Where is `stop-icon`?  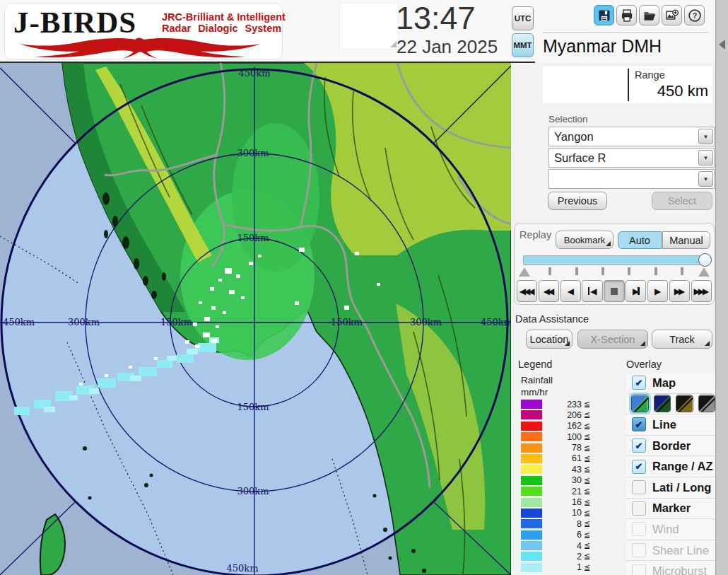
stop-icon is located at coordinates (614, 291).